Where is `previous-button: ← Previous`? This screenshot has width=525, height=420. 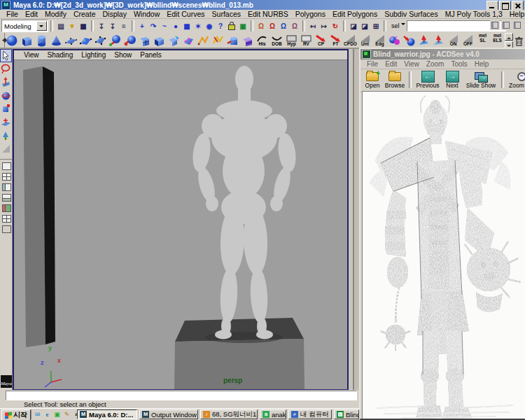 previous-button: ← Previous is located at coordinates (428, 80).